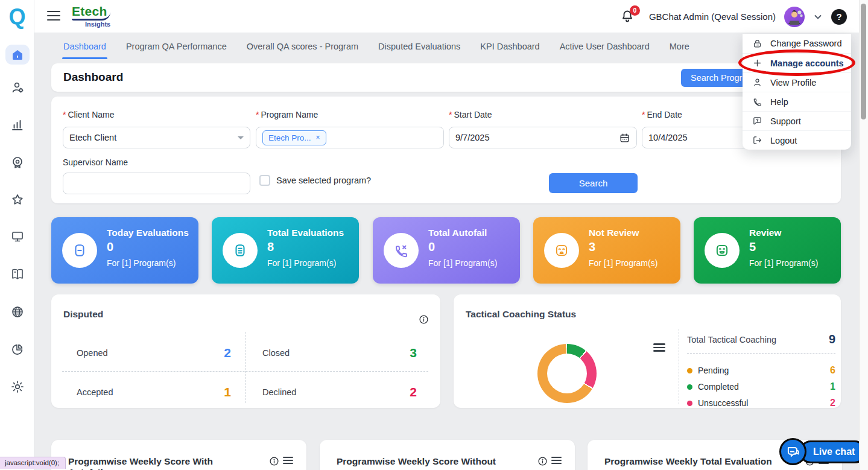  Describe the element at coordinates (625, 138) in the screenshot. I see `calendar-icon` at that location.